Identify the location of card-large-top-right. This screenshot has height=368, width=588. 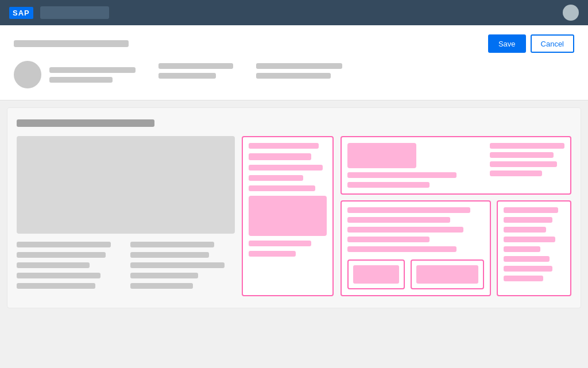
(527, 165).